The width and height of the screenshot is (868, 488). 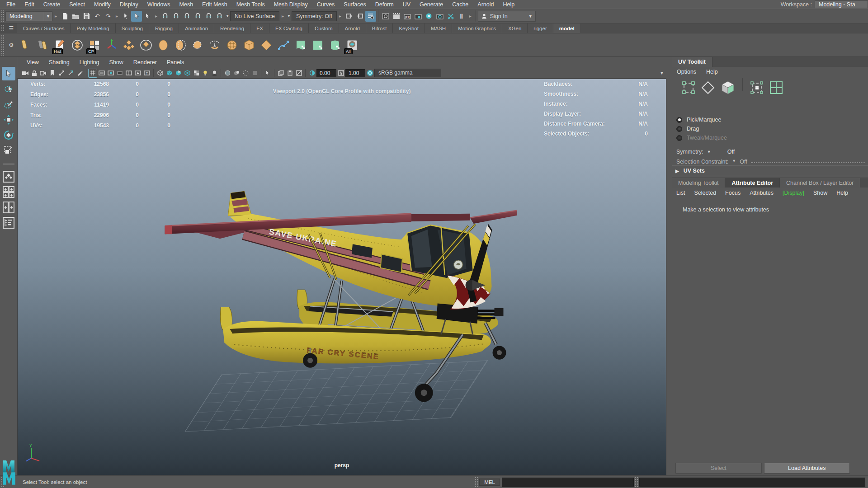 What do you see at coordinates (187, 16) in the screenshot?
I see `snap-to-point-icon` at bounding box center [187, 16].